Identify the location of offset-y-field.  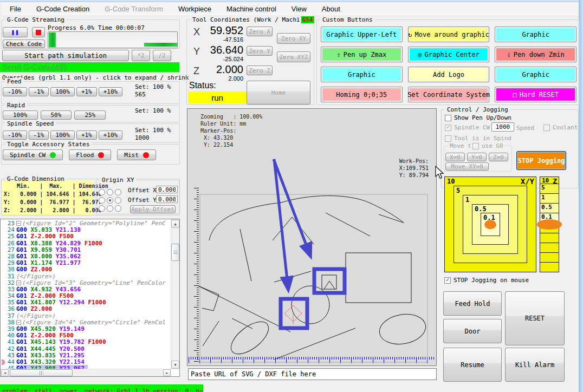
(167, 199).